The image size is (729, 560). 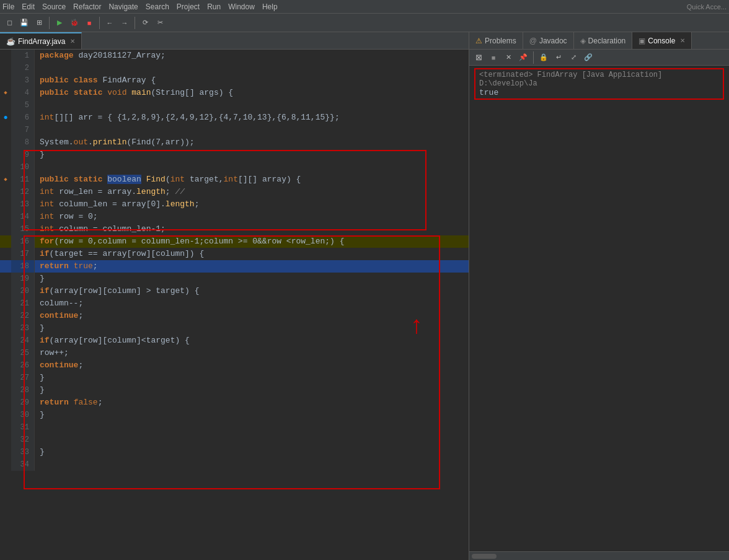 I want to click on menu-run: Run, so click(x=214, y=7).